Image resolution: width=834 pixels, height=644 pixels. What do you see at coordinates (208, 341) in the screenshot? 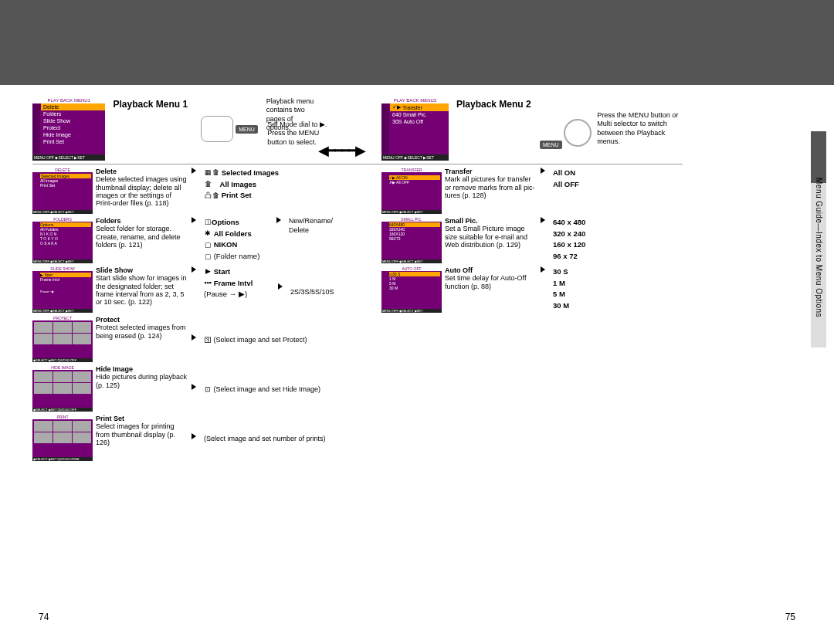
I see `key-icon: ⚿` at bounding box center [208, 341].